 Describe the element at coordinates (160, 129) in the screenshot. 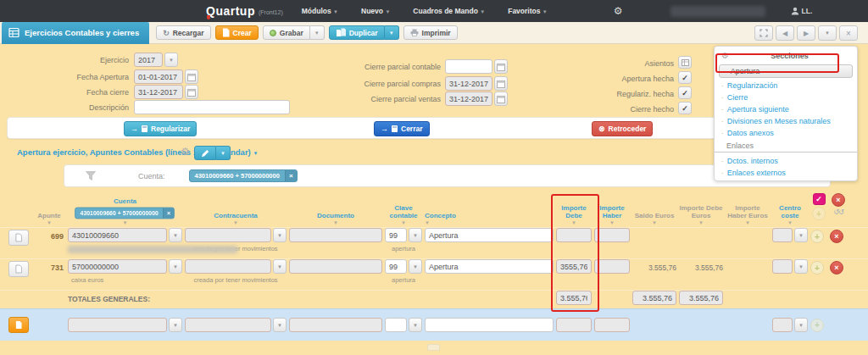

I see `regularizar-button: →Regularizar` at that location.